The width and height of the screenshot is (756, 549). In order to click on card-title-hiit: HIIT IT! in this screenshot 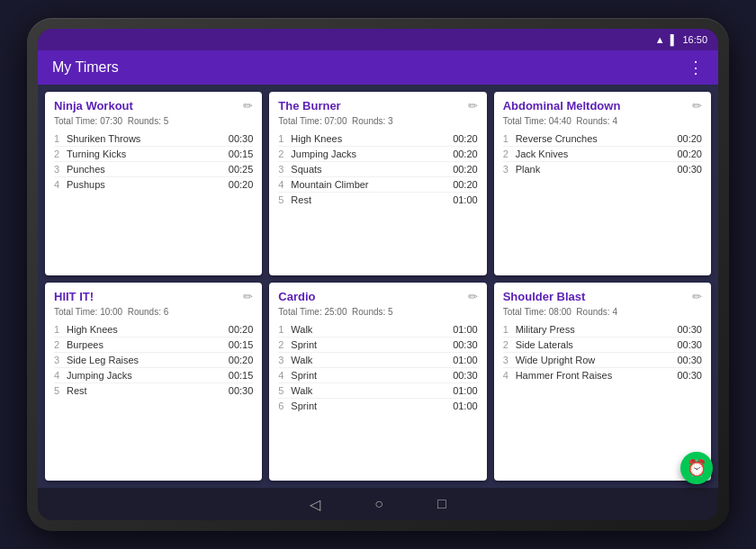, I will do `click(74, 297)`.